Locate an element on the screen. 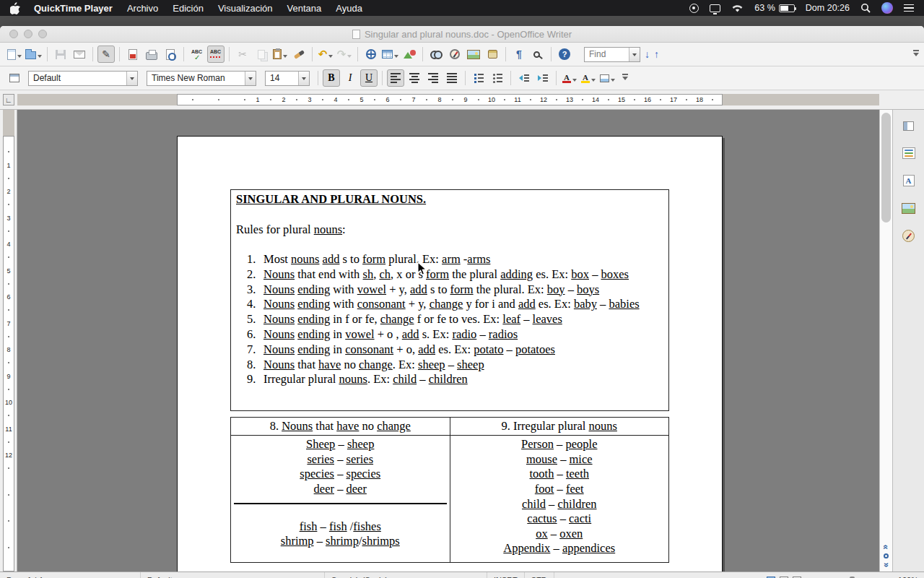 This screenshot has height=578, width=924. vertical-scrollbar: « « is located at coordinates (886, 341).